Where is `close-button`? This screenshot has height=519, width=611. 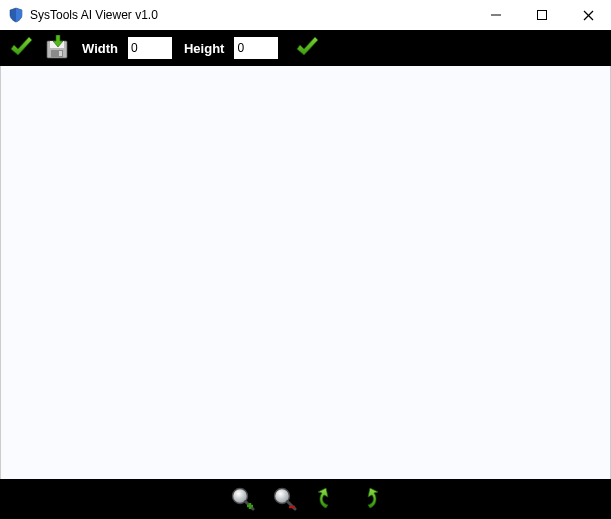 close-button is located at coordinates (588, 15).